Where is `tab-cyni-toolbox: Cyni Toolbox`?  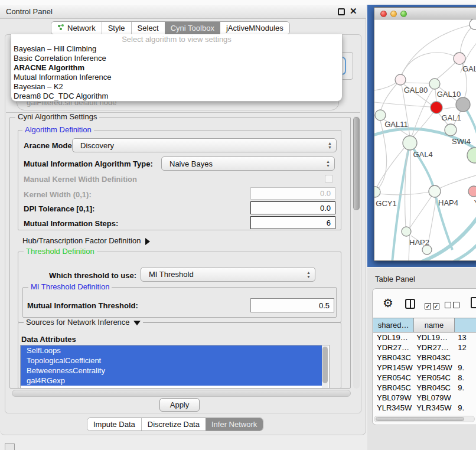
tab-cyni-toolbox: Cyni Toolbox is located at coordinates (193, 28).